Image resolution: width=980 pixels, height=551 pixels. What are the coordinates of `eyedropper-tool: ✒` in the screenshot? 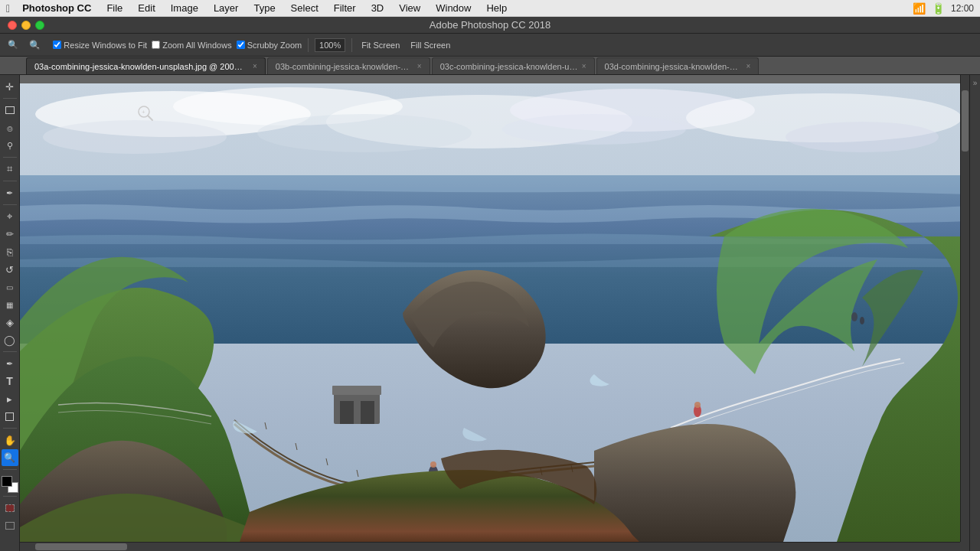 It's located at (10, 193).